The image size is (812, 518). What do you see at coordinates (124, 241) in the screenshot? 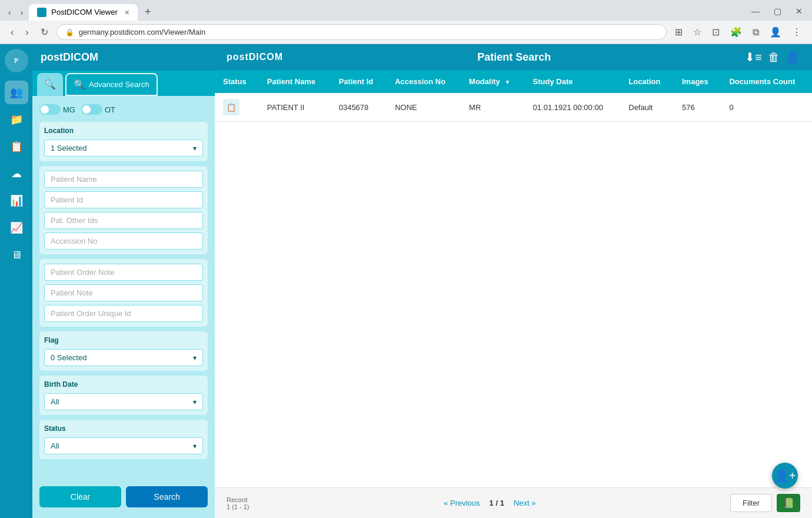
I see `accession-no-input` at bounding box center [124, 241].